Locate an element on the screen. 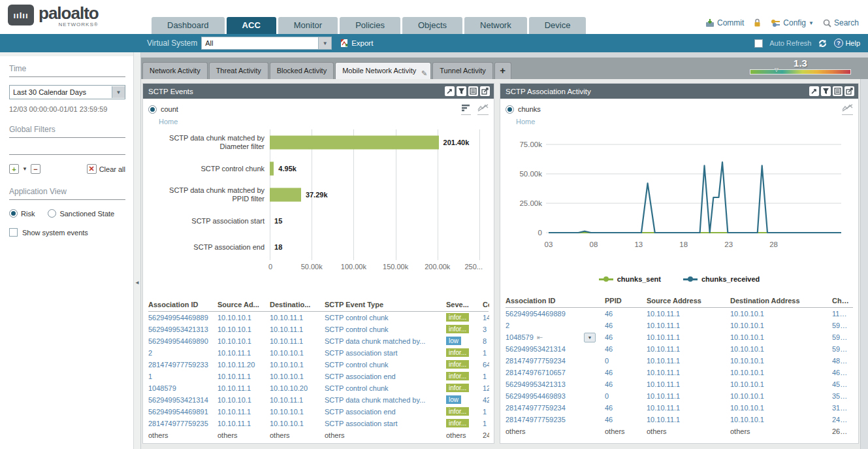 The image size is (868, 449). table-row: 56294995446989110.10.11.110.10.10.1SCTP … is located at coordinates (319, 412).